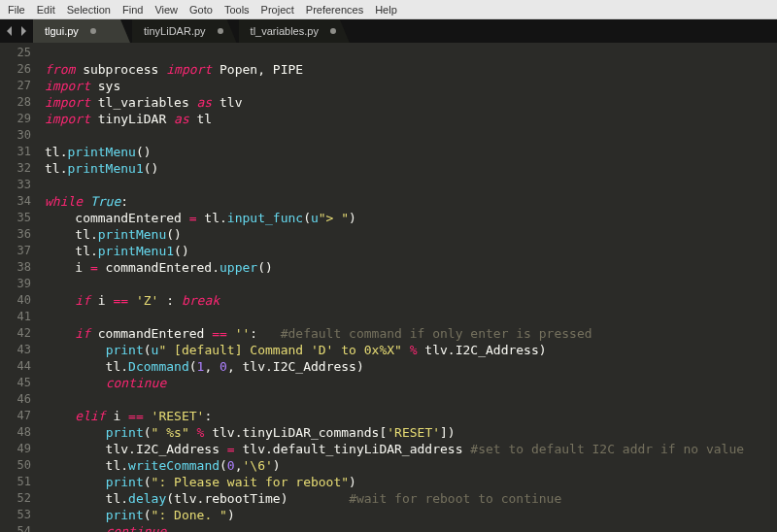 This screenshot has height=532, width=777. Describe the element at coordinates (152, 169) in the screenshot. I see `token-pun: ()` at that location.